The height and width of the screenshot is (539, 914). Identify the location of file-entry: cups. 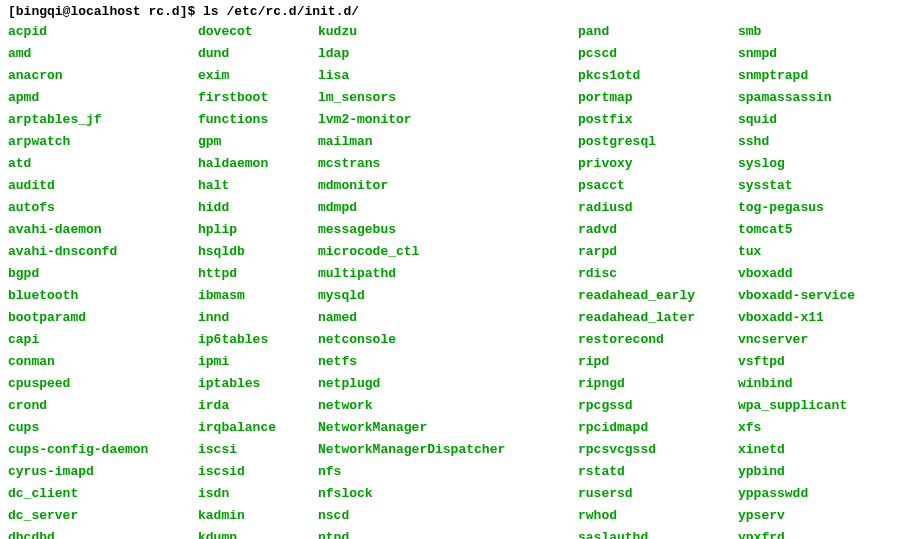
(103, 428).